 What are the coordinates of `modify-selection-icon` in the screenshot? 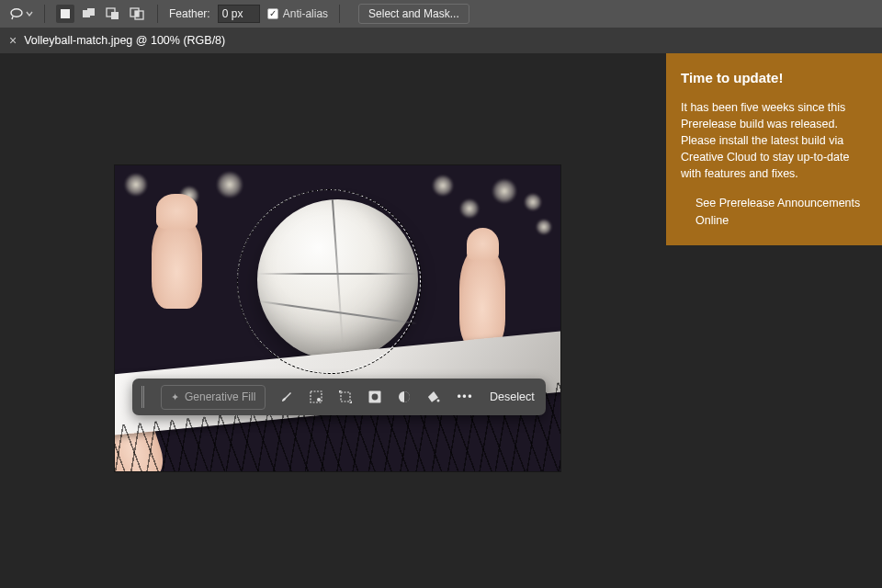 It's located at (316, 397).